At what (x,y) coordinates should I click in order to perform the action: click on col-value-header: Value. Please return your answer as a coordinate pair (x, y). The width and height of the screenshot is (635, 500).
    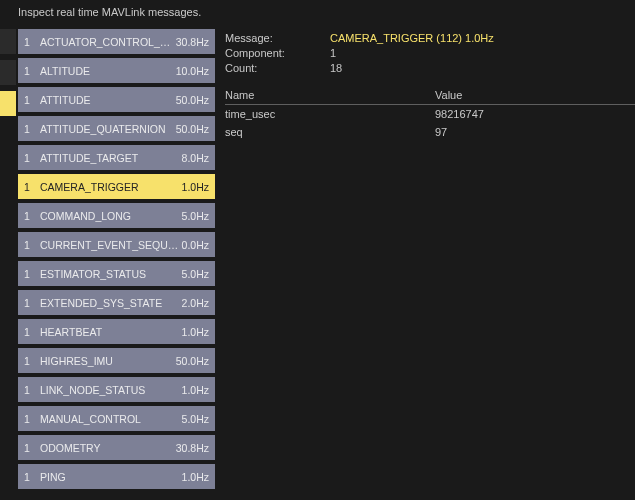
    Looking at the image, I should click on (535, 95).